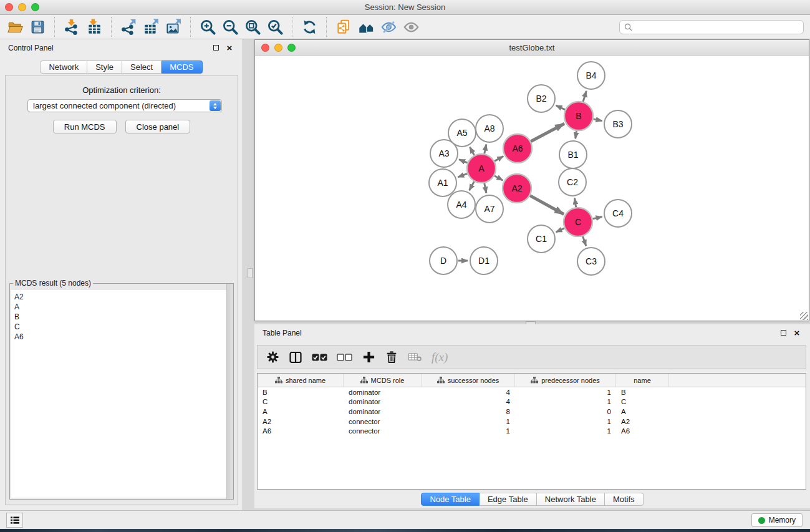 This screenshot has height=532, width=810. Describe the element at coordinates (561, 107) in the screenshot. I see `edge-B-B2` at that location.